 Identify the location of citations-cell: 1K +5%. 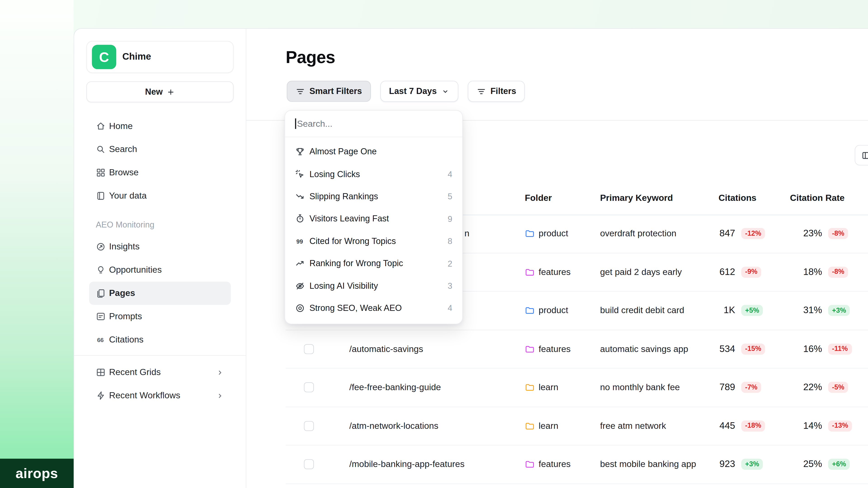
(754, 311).